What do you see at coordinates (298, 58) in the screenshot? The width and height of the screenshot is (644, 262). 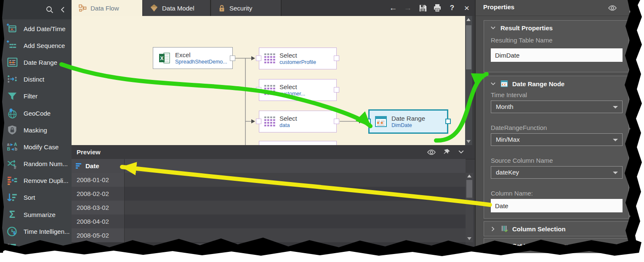 I see `node-select-customerprofile: SelectcustomerProfile` at bounding box center [298, 58].